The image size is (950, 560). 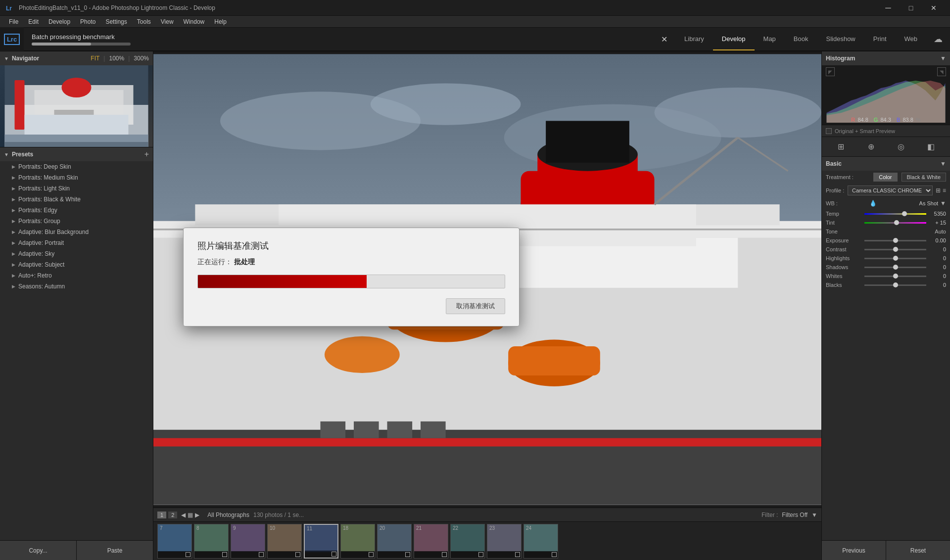 I want to click on profile-list-icon: ≡, so click(x=944, y=190).